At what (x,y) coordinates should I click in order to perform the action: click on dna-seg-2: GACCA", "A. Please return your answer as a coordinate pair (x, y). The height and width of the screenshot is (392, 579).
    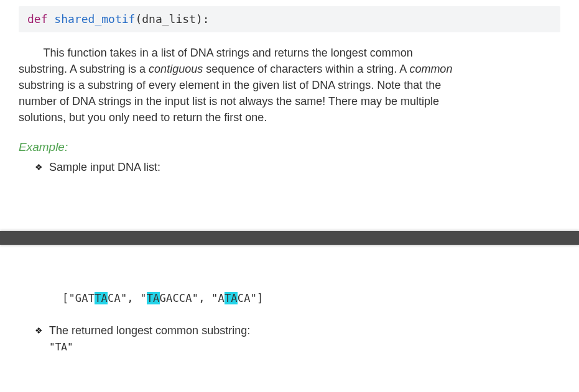
    Looking at the image, I should click on (192, 298).